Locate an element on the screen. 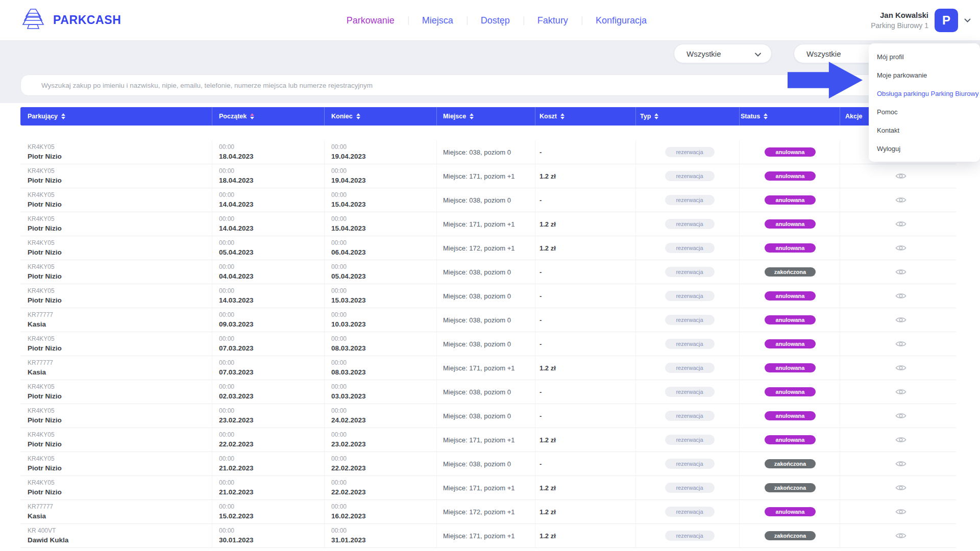 The image size is (980, 551). driver-name: Piotr Nizio is located at coordinates (119, 444).